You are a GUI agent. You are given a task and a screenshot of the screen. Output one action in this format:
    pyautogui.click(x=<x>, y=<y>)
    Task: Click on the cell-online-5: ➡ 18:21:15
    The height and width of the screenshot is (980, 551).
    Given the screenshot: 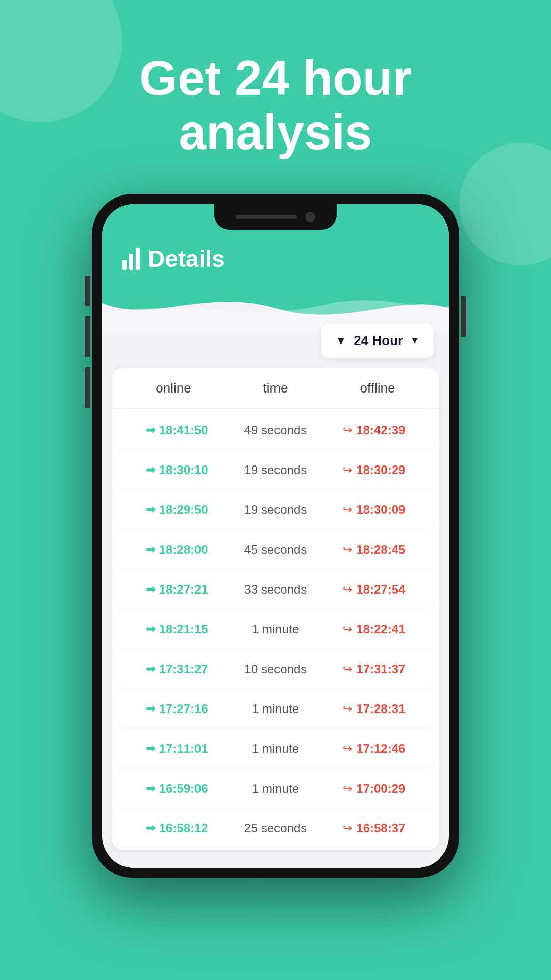 What is the action you would take?
    pyautogui.click(x=177, y=629)
    